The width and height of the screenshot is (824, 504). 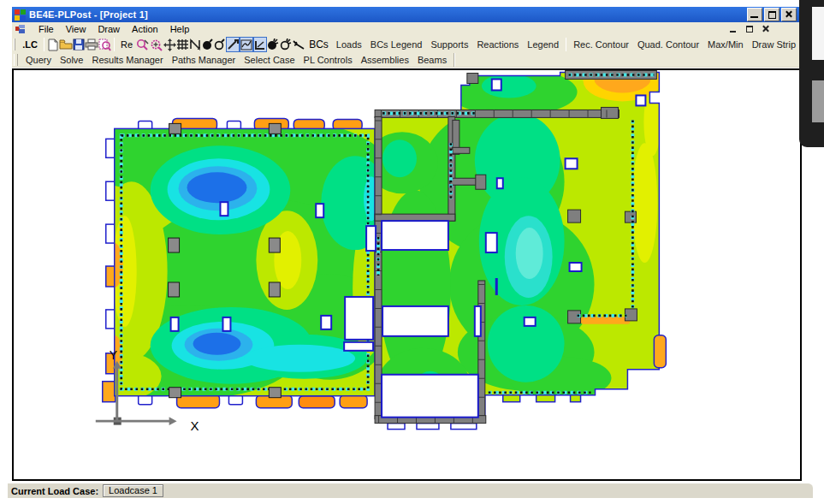 I want to click on menu-action: Action, so click(x=145, y=29).